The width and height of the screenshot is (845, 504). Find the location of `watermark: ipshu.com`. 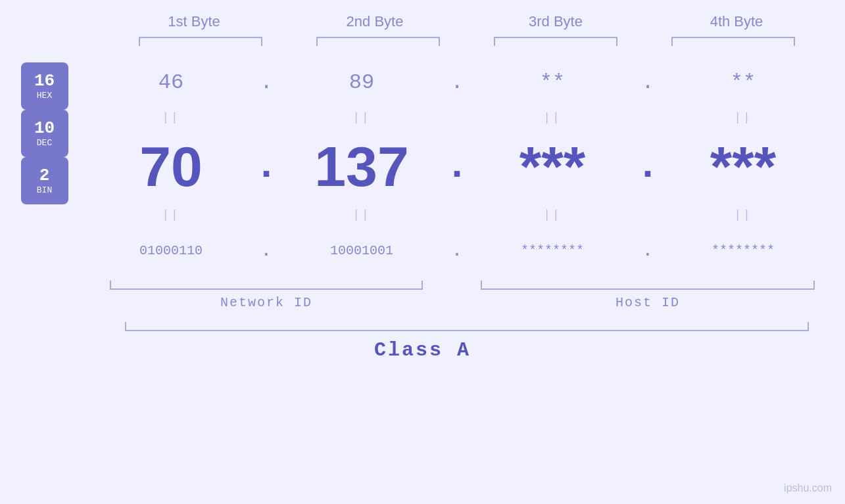

watermark: ipshu.com is located at coordinates (808, 488).